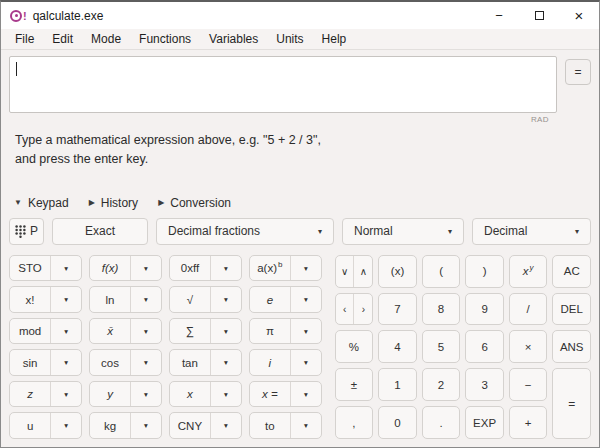 The width and height of the screenshot is (600, 448). I want to click on keypad-button-sto: STO ▾, so click(46, 268).